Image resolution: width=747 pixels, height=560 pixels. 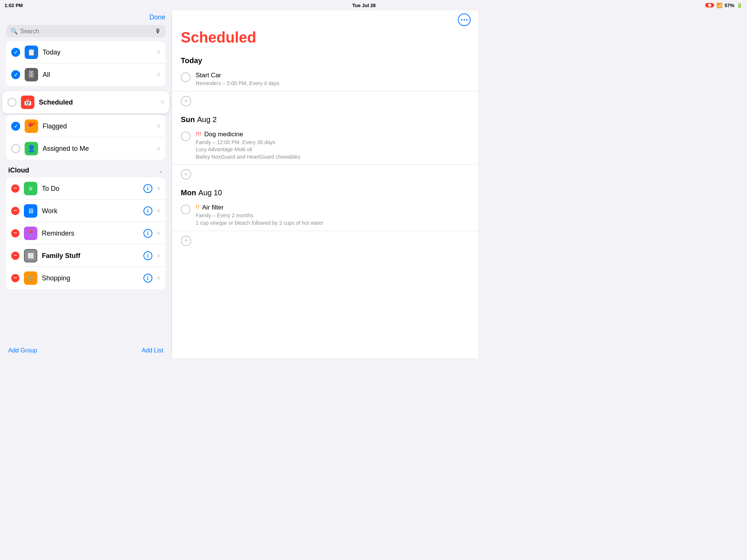 I want to click on reminders-icon: 📍, so click(x=31, y=233).